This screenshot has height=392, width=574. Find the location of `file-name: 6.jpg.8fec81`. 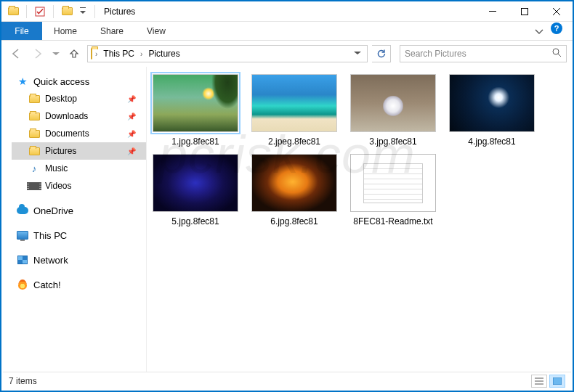

file-name: 6.jpg.8fec81 is located at coordinates (294, 221).